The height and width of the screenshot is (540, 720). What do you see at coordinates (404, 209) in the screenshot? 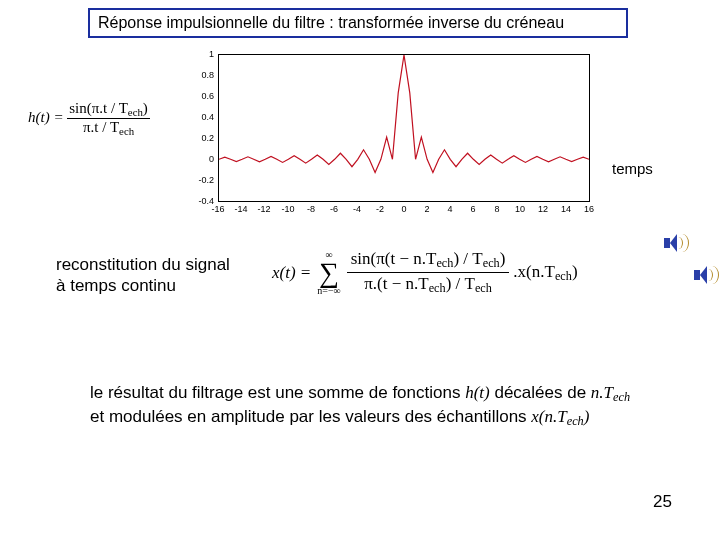
I see `x-tick: 0` at bounding box center [404, 209].